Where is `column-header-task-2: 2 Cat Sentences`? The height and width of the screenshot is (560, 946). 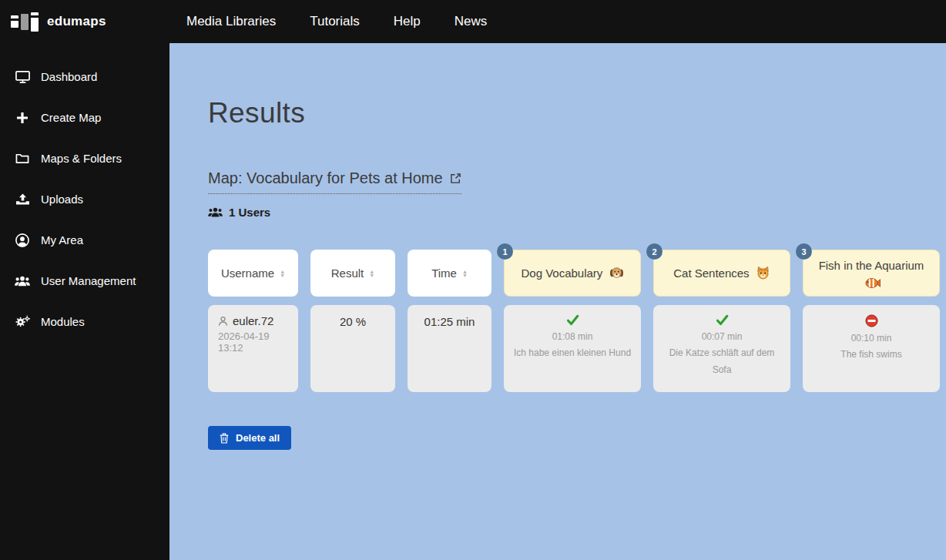 column-header-task-2: 2 Cat Sentences is located at coordinates (722, 273).